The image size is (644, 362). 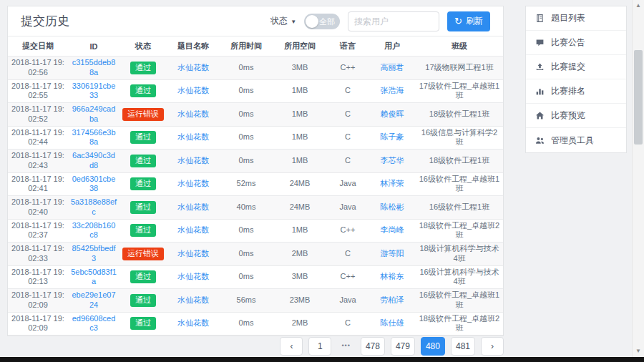 What do you see at coordinates (38, 67) in the screenshot?
I see `submit-date: 2018-11-17 19:02:56` at bounding box center [38, 67].